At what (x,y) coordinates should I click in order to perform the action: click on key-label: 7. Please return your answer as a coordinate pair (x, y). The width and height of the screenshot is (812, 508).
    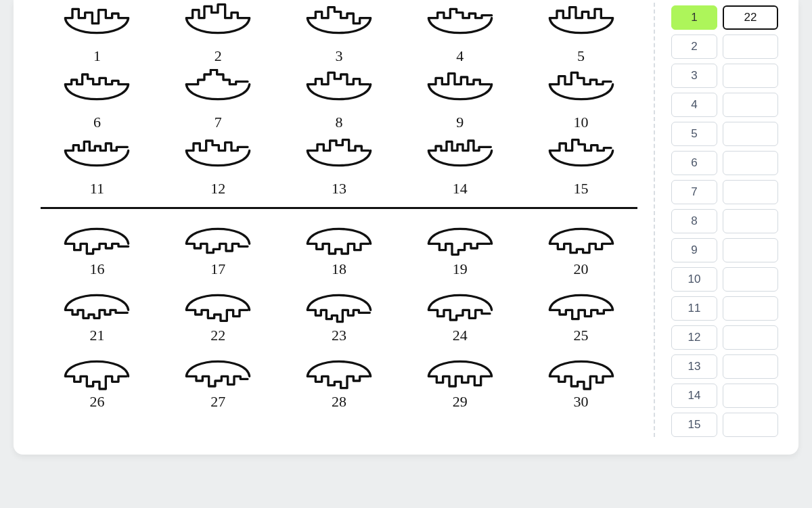
    Looking at the image, I should click on (218, 122).